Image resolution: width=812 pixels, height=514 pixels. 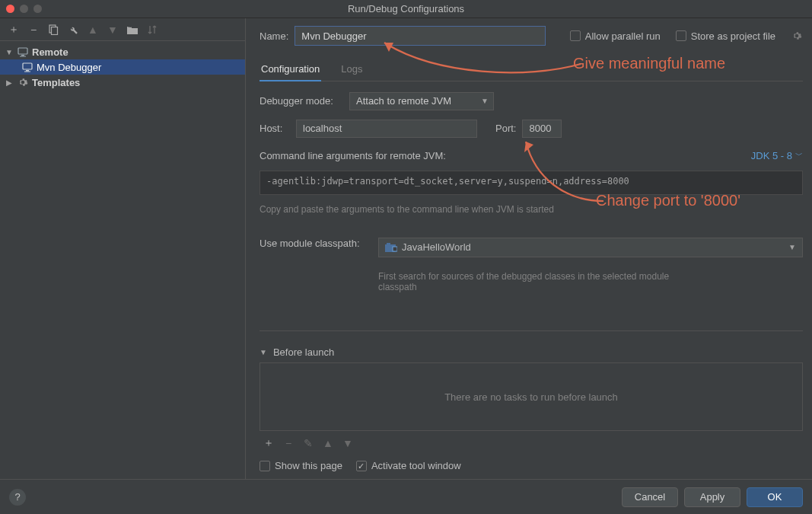 What do you see at coordinates (123, 82) in the screenshot?
I see `tree-node-templates: ▶ Templates` at bounding box center [123, 82].